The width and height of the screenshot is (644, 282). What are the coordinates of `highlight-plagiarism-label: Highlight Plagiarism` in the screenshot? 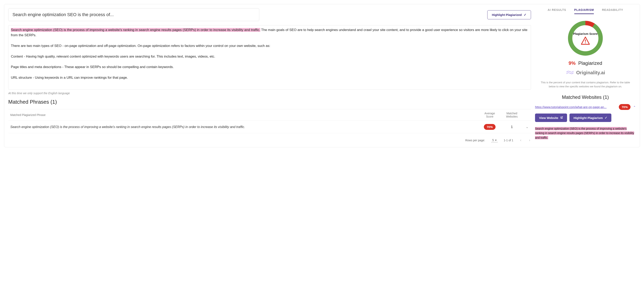 It's located at (588, 118).